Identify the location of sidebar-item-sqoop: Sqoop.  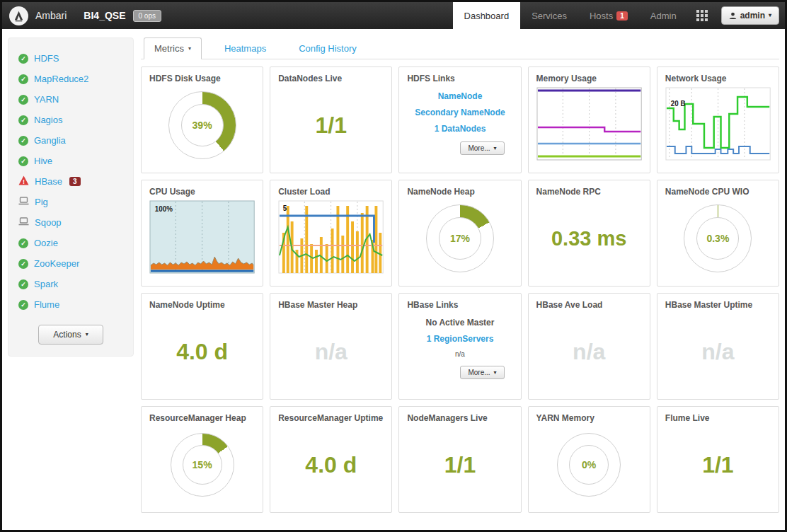
(71, 222).